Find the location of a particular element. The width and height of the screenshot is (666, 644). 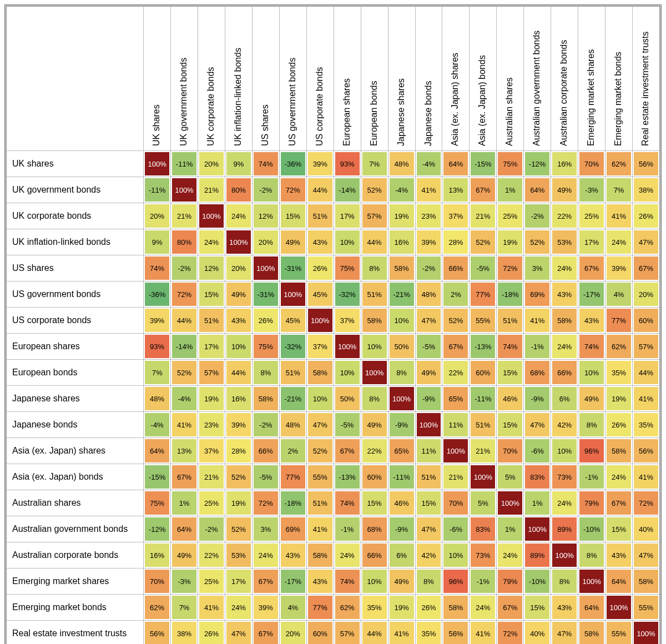

heatmap-cell: 70% is located at coordinates (158, 582).